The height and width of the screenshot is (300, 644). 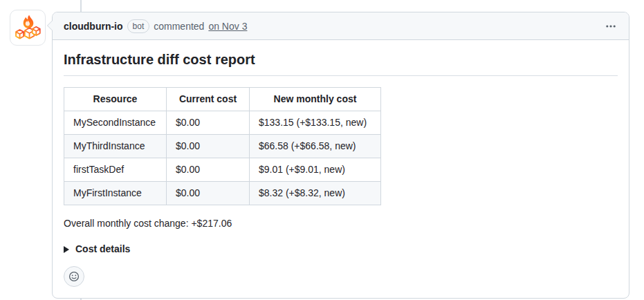 I want to click on resource-cell: MyFirstInstance, so click(x=116, y=194).